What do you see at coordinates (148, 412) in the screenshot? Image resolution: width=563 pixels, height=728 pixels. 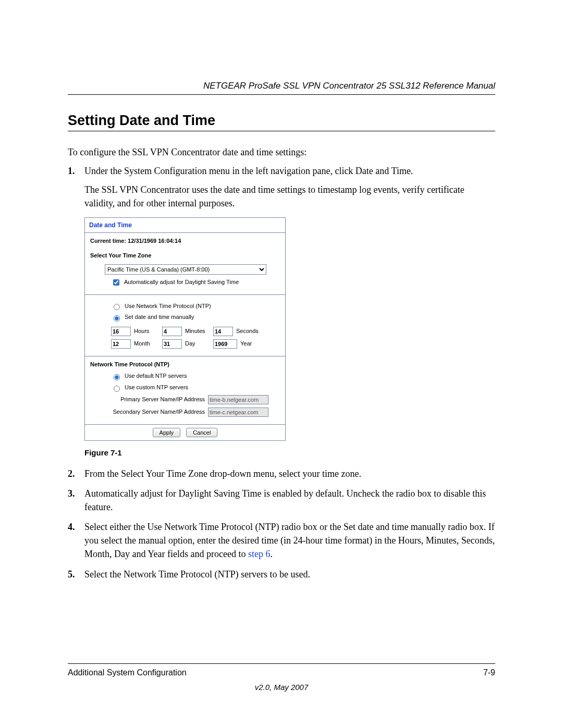 I see `secondary-server-label: Secondary Server Name/IP Address` at bounding box center [148, 412].